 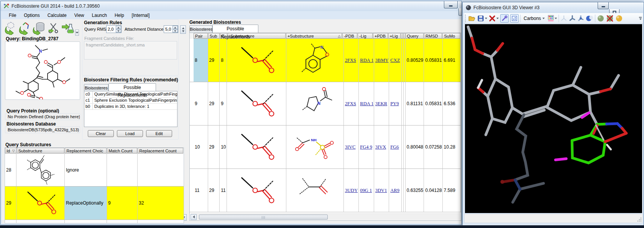 What do you see at coordinates (350, 147) in the screenshot?
I see `pdb-link: 3IVC` at bounding box center [350, 147].